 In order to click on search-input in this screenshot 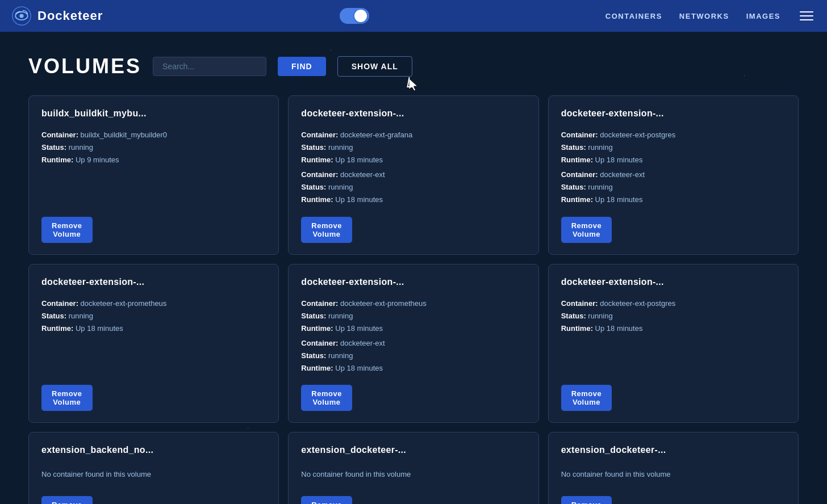, I will do `click(210, 66)`.